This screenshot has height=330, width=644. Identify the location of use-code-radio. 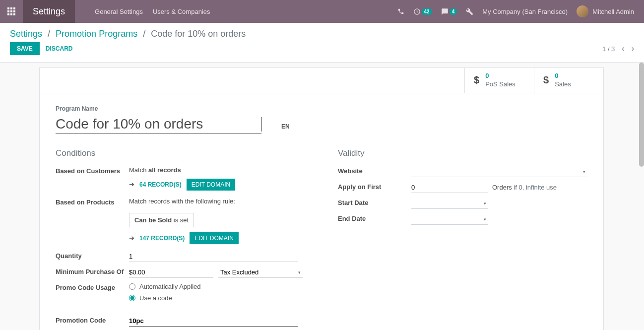
(132, 298).